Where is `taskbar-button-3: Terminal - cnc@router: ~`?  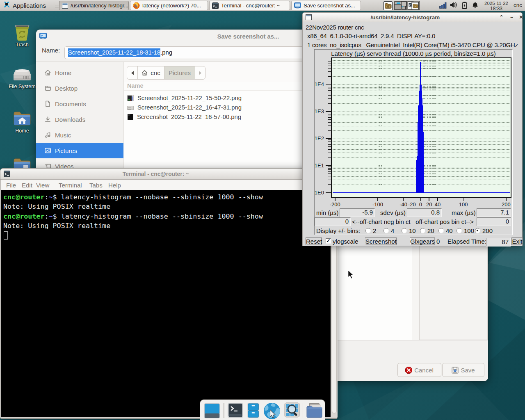 taskbar-button-3: Terminal - cnc@router: ~ is located at coordinates (249, 6).